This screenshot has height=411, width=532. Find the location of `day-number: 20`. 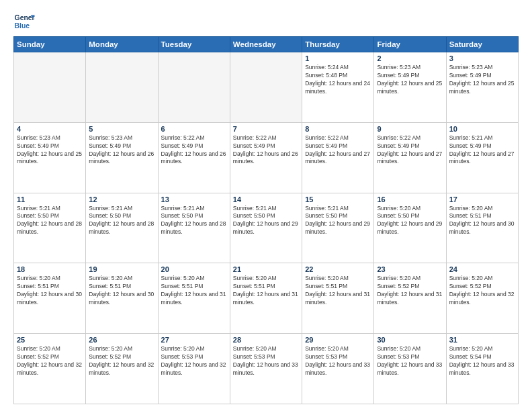

day-number: 20 is located at coordinates (194, 269).